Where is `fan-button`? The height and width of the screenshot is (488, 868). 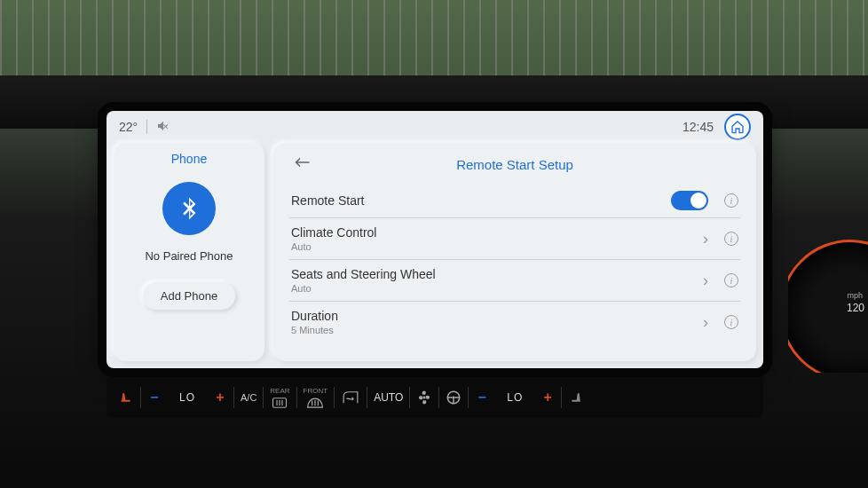
fan-button is located at coordinates (424, 397).